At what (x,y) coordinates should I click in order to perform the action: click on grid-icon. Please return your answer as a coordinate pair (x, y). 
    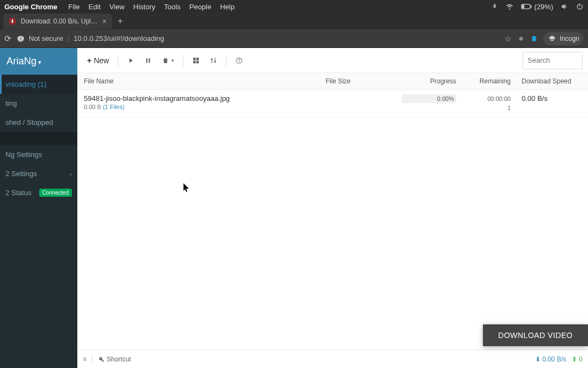
    Looking at the image, I should click on (196, 61).